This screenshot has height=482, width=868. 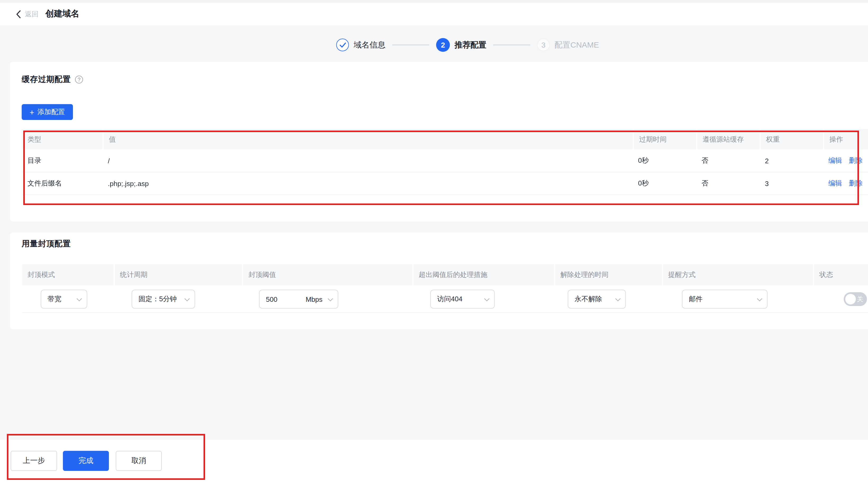 What do you see at coordinates (62, 14) in the screenshot?
I see `page-title: 创建域名` at bounding box center [62, 14].